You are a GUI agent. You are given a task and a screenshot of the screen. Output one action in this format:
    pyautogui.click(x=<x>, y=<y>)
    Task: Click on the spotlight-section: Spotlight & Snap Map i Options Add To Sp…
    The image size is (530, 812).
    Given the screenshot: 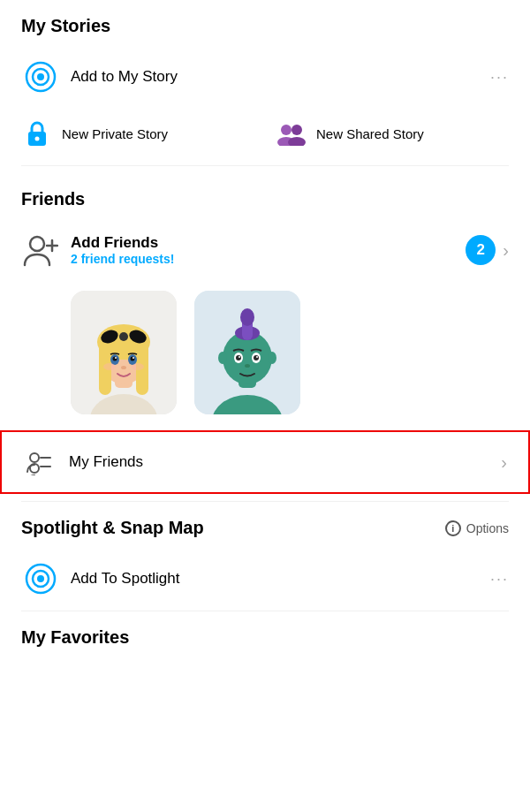 What is the action you would take?
    pyautogui.click(x=265, y=557)
    